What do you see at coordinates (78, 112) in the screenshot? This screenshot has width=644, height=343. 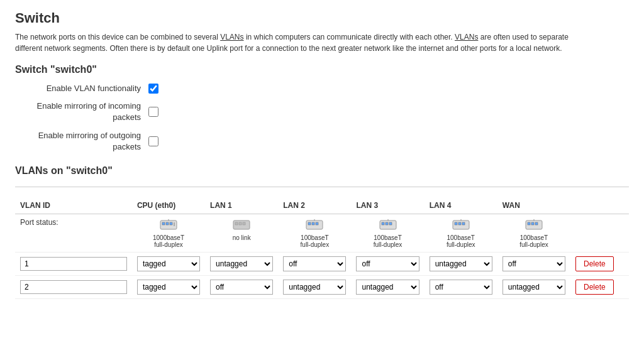 I see `enable-mirror-incoming-label: Enable mirroring of incomingpackets` at bounding box center [78, 112].